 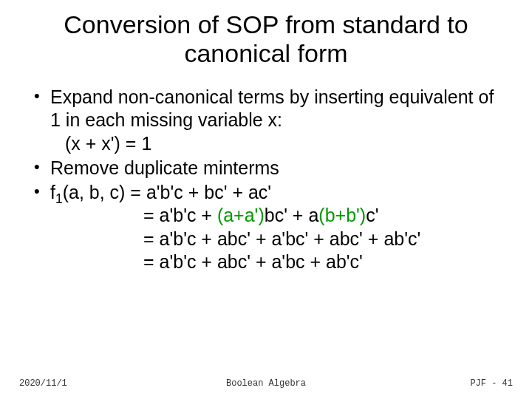 I want to click on footer-topic: Boolean Algebra, so click(x=266, y=383).